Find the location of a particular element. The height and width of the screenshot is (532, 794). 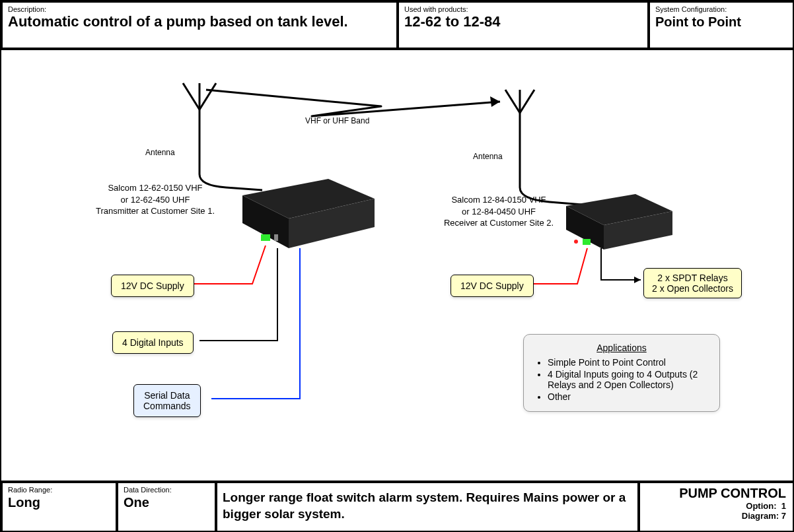

footer-title: PUMP CONTROL is located at coordinates (716, 494).